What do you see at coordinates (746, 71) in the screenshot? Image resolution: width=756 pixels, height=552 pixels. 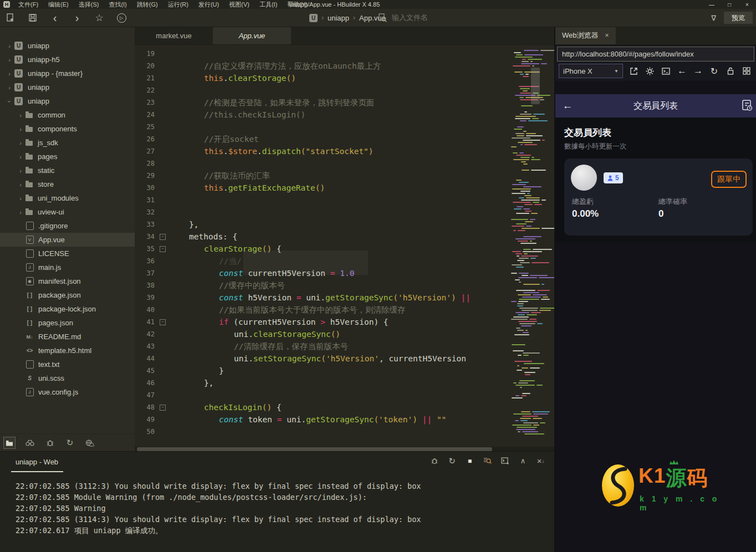 I see `qr-grid-icon` at bounding box center [746, 71].